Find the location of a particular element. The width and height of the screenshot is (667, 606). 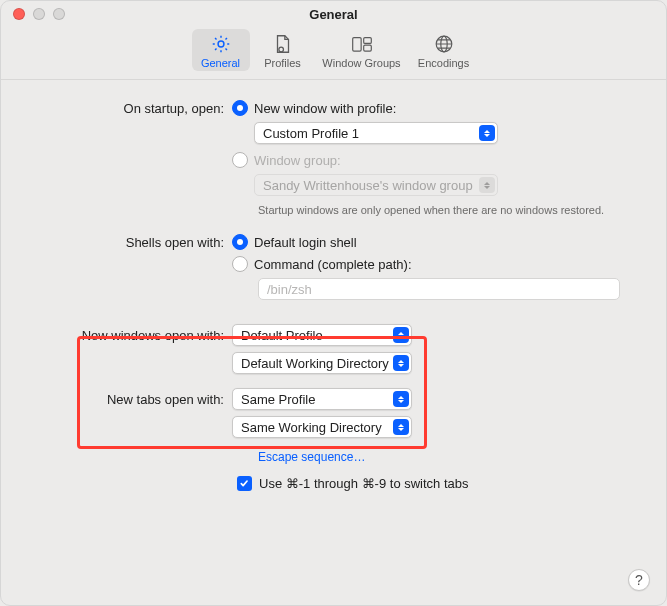

radio-window-group is located at coordinates (240, 160).